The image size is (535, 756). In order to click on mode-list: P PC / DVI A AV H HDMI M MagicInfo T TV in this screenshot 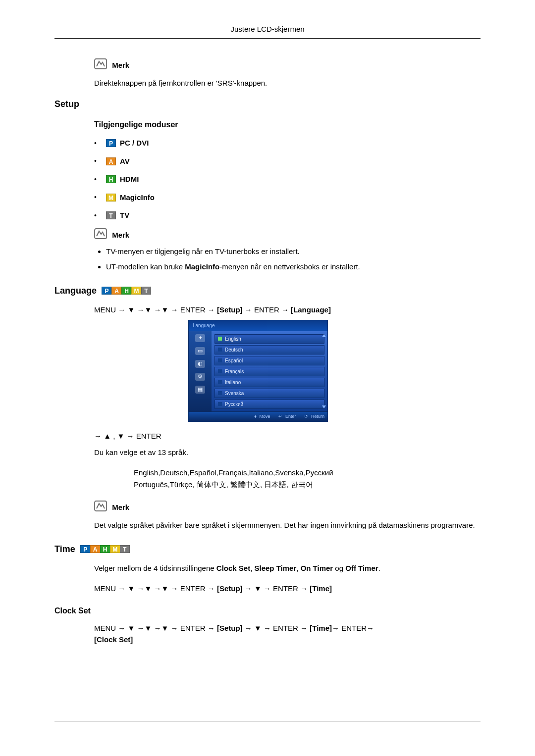, I will do `click(287, 179)`.